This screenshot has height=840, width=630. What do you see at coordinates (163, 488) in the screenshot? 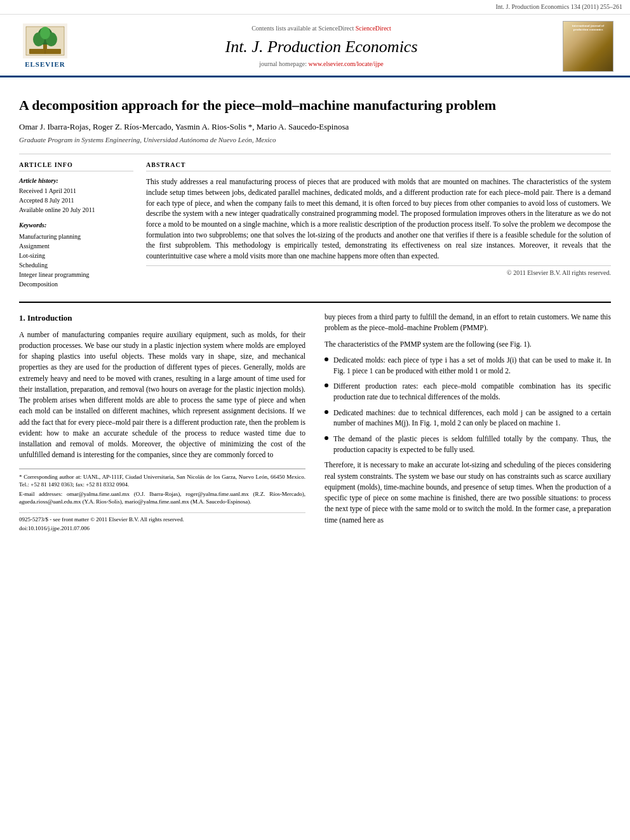
I see `footnote-section: * Corresponding author at: UANL, AP-111F…` at bounding box center [163, 488].